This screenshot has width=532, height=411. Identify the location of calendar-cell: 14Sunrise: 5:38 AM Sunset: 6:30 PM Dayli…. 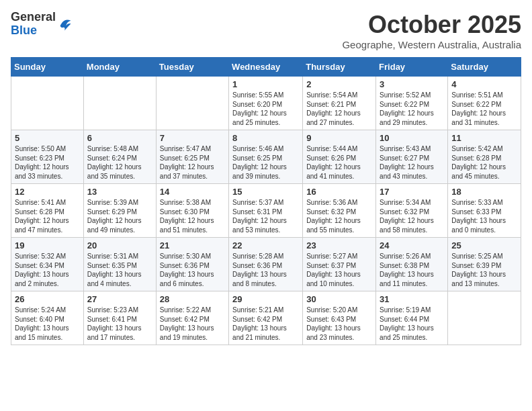
(192, 211).